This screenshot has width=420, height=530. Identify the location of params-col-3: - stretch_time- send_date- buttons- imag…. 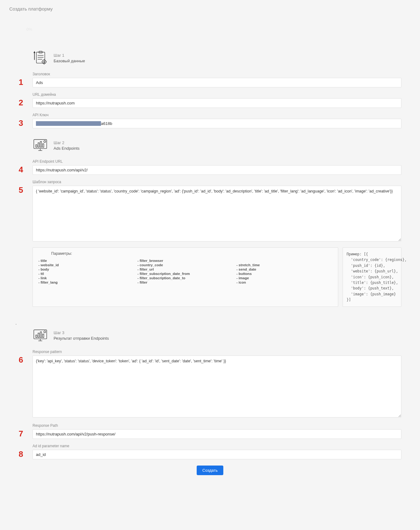
(284, 272).